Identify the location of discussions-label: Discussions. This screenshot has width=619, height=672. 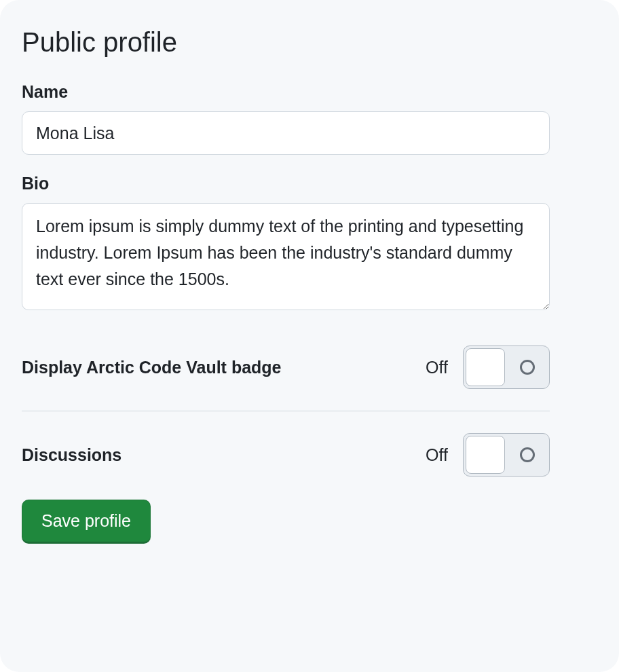
(72, 455).